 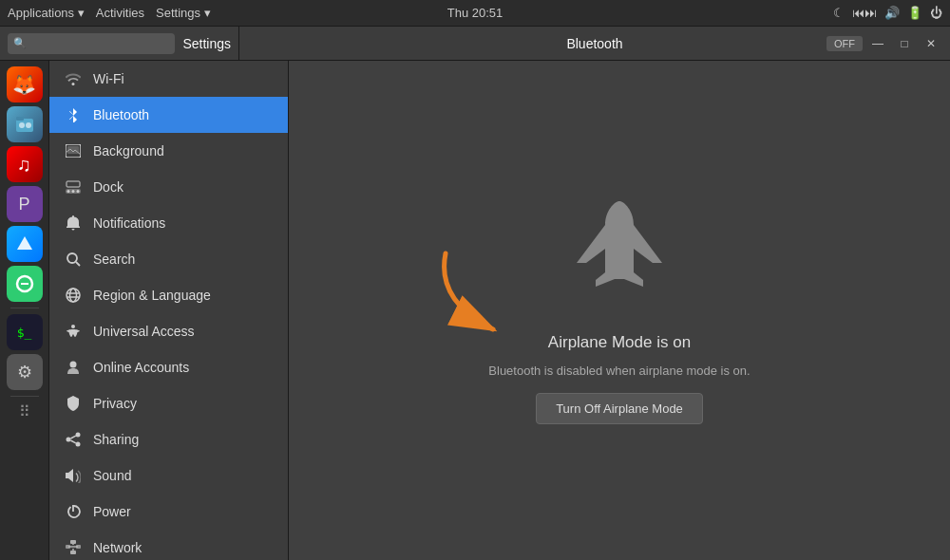 What do you see at coordinates (878, 44) in the screenshot?
I see `minimize-button: —` at bounding box center [878, 44].